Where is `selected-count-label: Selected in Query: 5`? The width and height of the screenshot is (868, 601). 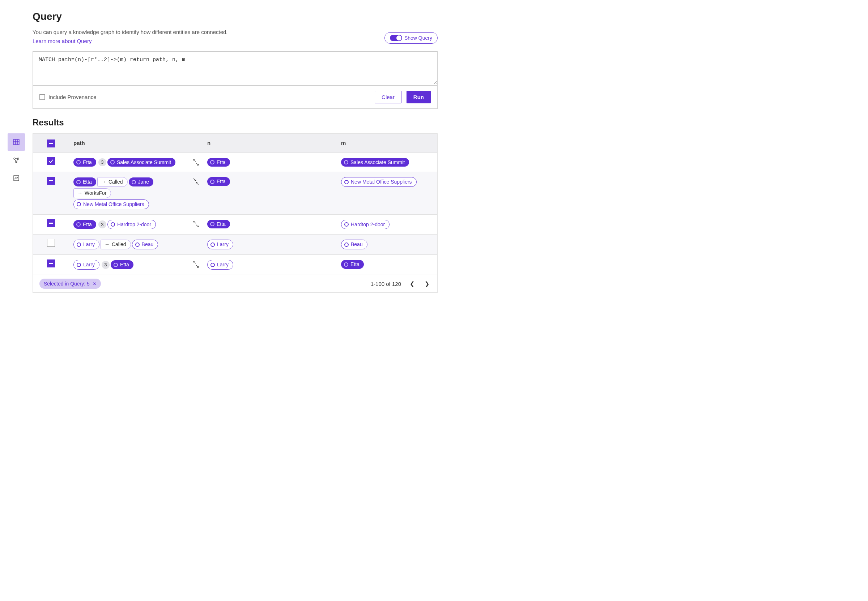
selected-count-label: Selected in Query: 5 is located at coordinates (67, 284).